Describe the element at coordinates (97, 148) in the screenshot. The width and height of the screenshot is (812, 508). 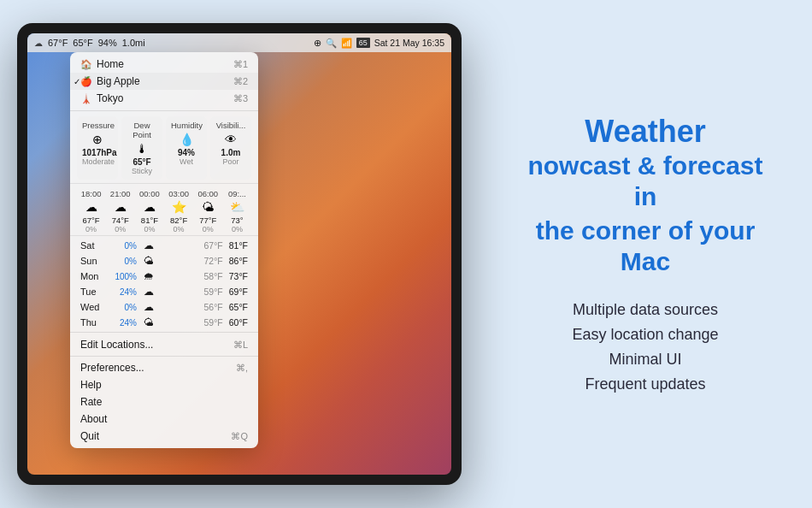
I see `card-pressure: Pressure ⊕ 1017hPa Moderate` at that location.